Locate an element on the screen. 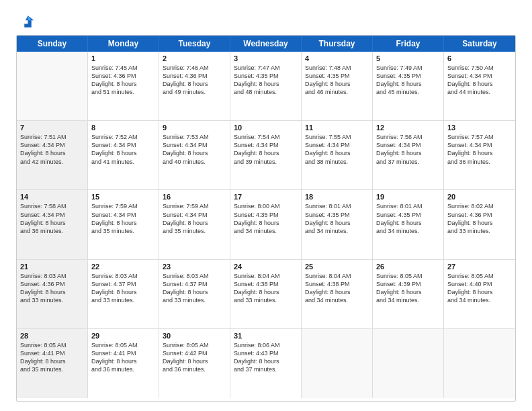  day-number: 20 is located at coordinates (480, 197).